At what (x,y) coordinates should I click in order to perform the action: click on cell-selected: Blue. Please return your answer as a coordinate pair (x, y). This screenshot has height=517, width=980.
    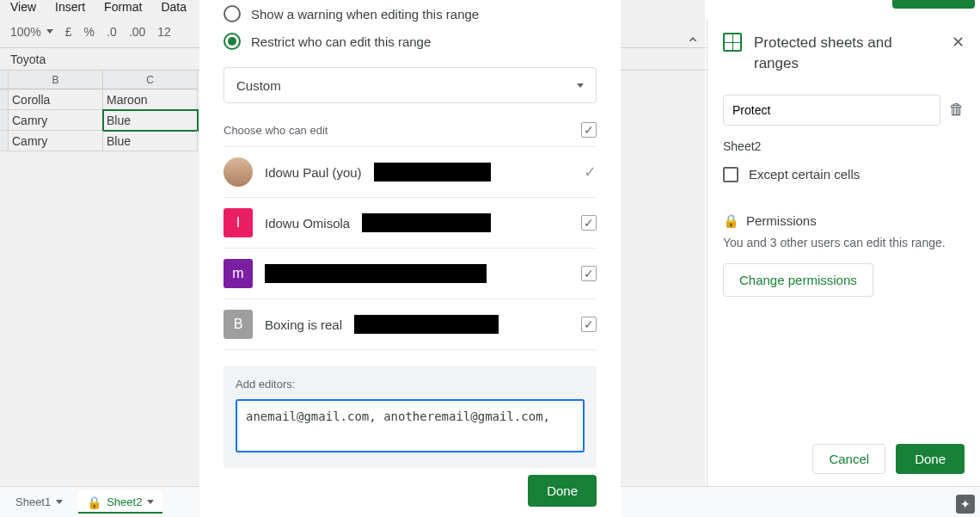
    Looking at the image, I should click on (150, 120).